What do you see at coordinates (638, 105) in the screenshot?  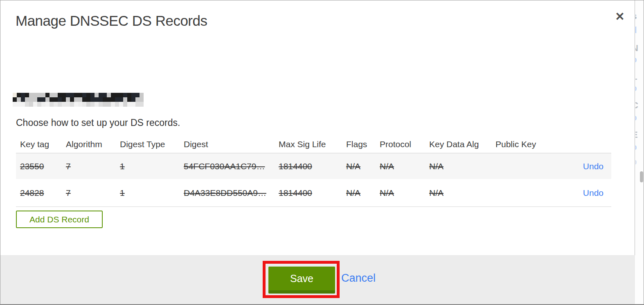 I see `background-text-fragment: C` at bounding box center [638, 105].